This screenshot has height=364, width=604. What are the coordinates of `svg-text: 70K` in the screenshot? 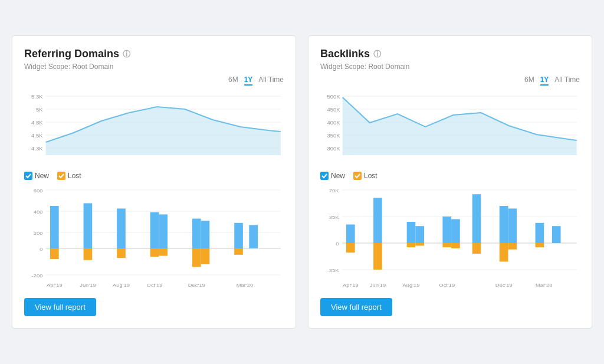 It's located at (334, 190).